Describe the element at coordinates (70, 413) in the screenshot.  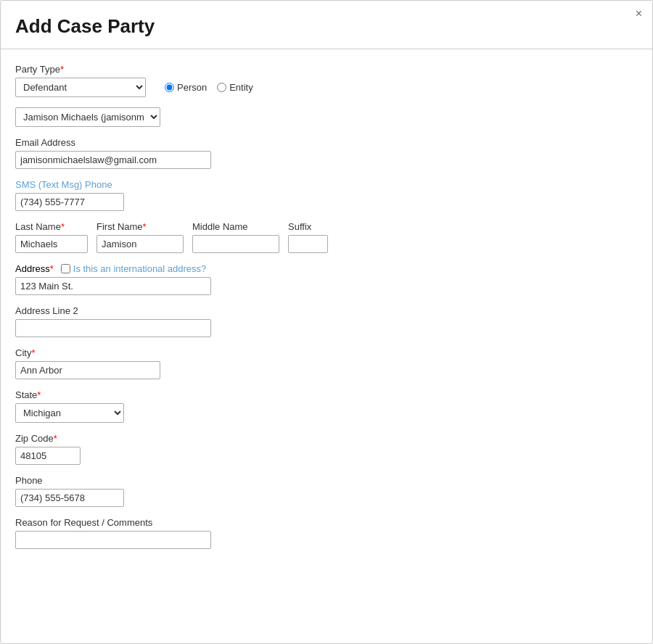
I see `state-select: AlabamaAlaskaArizonaArkansas CaliforniaC…` at that location.